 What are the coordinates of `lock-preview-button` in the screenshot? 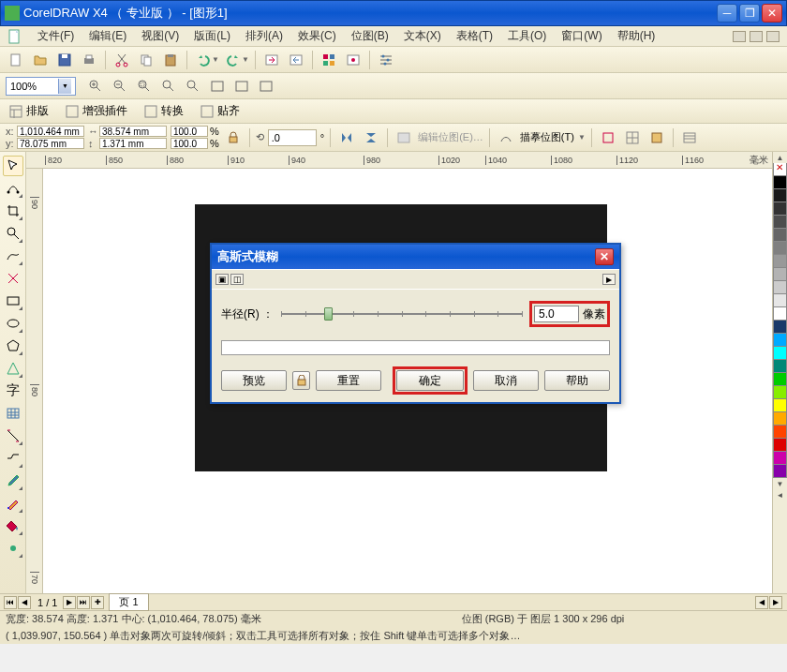 It's located at (302, 381).